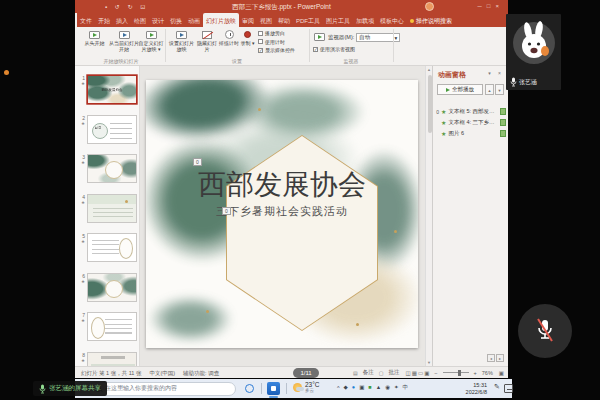 Image resolution: width=600 pixels, height=400 pixels. Describe the element at coordinates (431, 20) in the screenshot. I see `ribbon-tab: 操作说明搜索` at that location.